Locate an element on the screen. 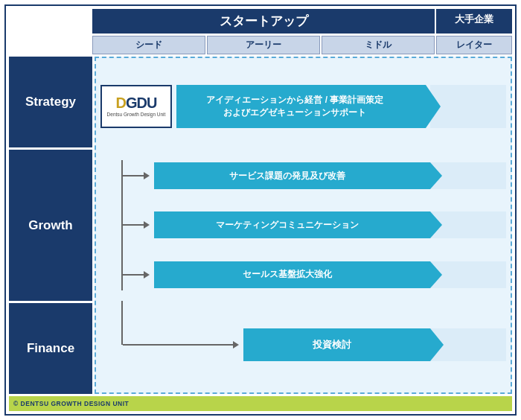 The height and width of the screenshot is (420, 521). growth3-arrow-line is located at coordinates (136, 275).